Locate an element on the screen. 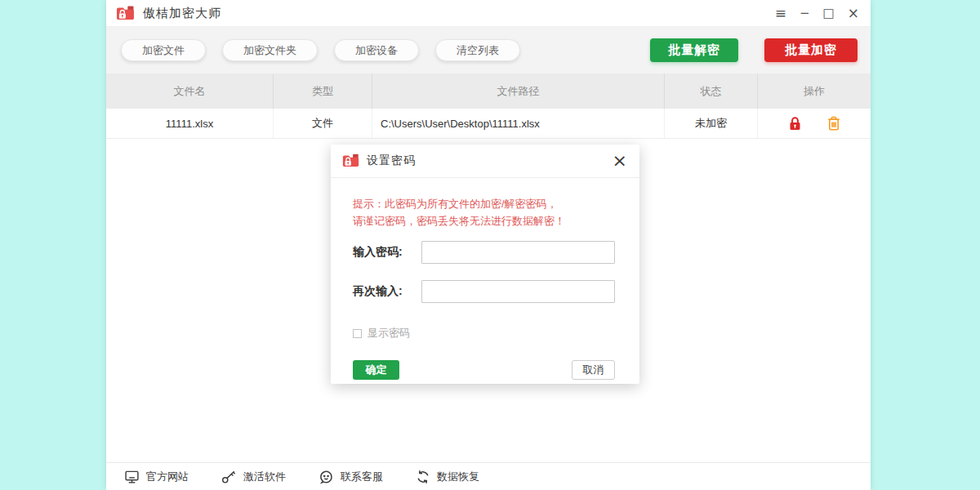 The width and height of the screenshot is (980, 490). table-header: 文件名 类型 文件路径 状态 操作 is located at coordinates (488, 91).